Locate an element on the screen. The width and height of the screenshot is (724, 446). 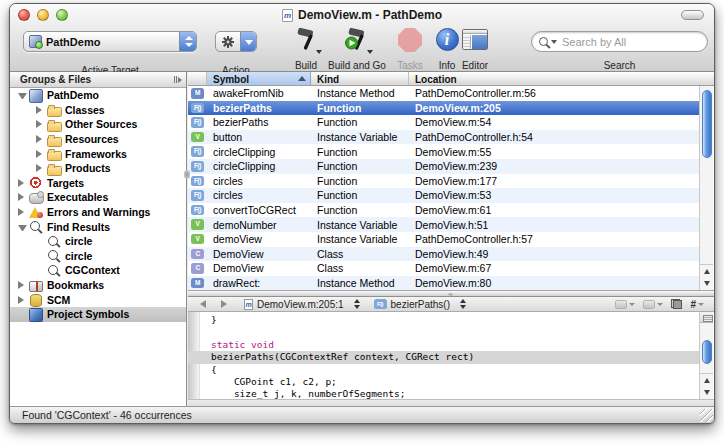
table-row-circles: F()circlesFunctionDemoView.m:53 is located at coordinates (444, 196).